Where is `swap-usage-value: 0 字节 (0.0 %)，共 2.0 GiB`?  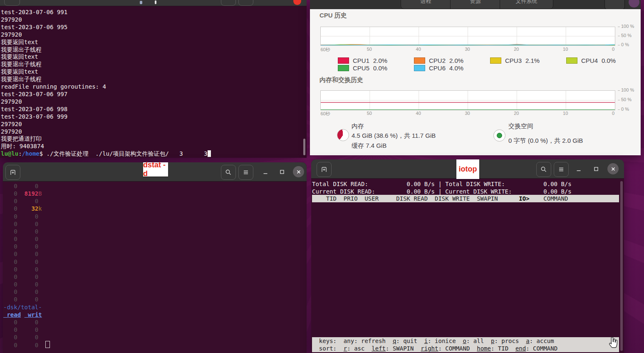
swap-usage-value: 0 字节 (0.0 %)，共 2.0 GiB is located at coordinates (546, 141).